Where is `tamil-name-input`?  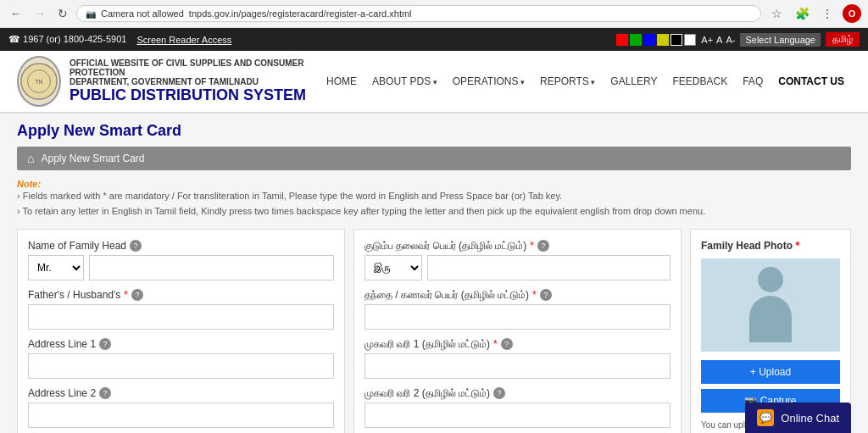 tamil-name-input is located at coordinates (549, 268).